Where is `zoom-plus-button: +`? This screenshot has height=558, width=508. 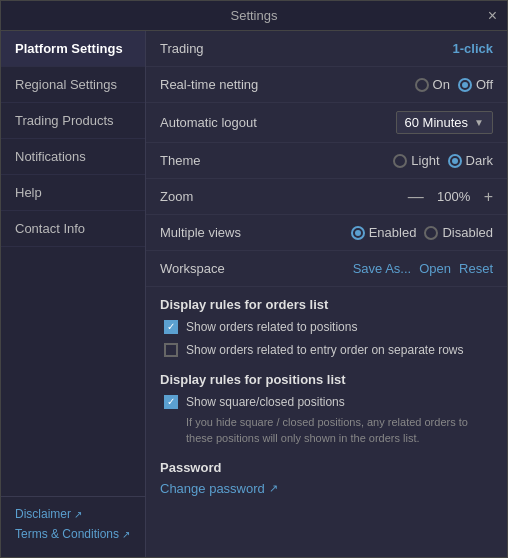
zoom-plus-button: + is located at coordinates (488, 197).